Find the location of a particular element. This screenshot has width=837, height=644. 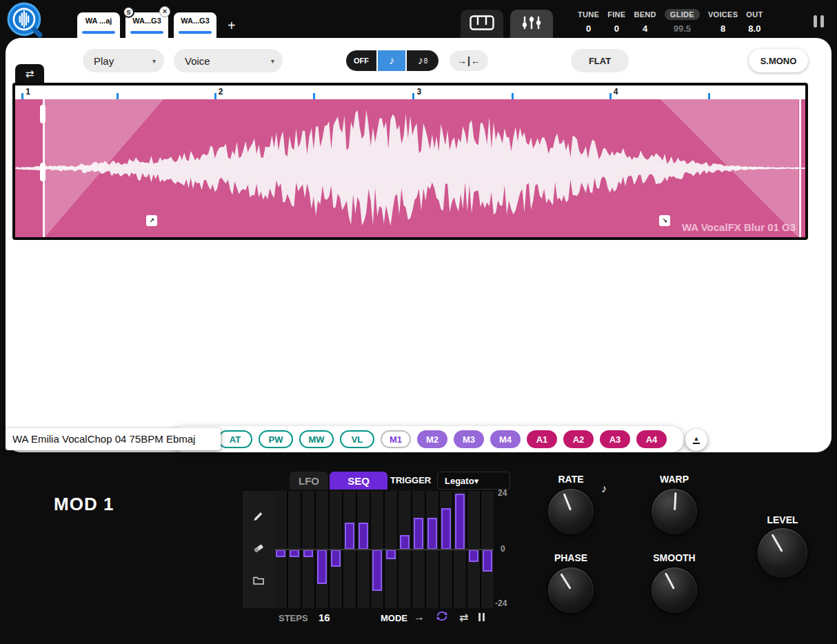

close-icon: × is located at coordinates (165, 12).